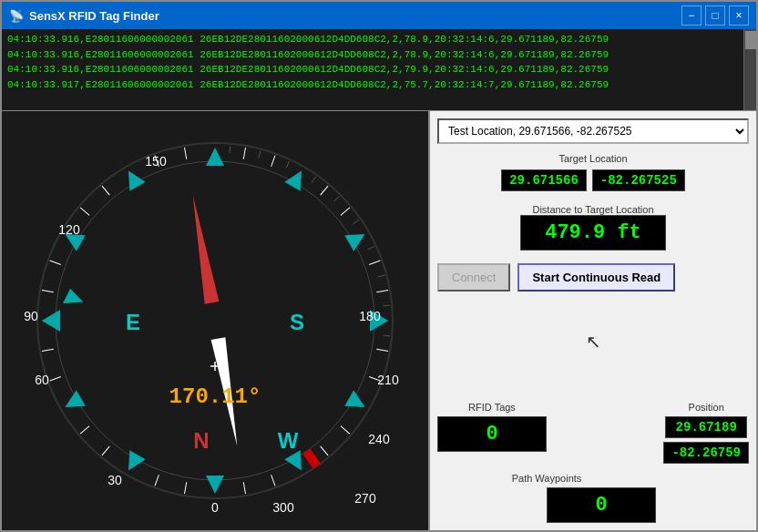  What do you see at coordinates (288, 441) in the screenshot?
I see `compass-w: W` at bounding box center [288, 441].